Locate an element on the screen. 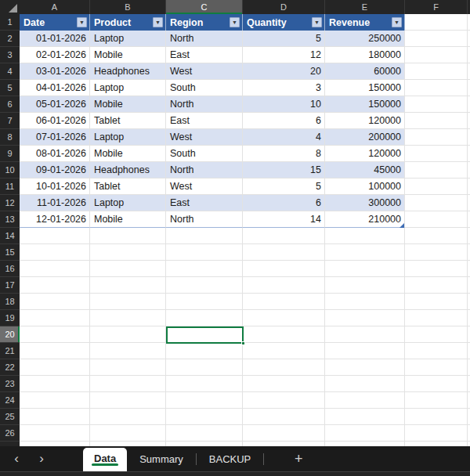 The image size is (470, 476). filter-button-quantity: ▼ is located at coordinates (316, 22).